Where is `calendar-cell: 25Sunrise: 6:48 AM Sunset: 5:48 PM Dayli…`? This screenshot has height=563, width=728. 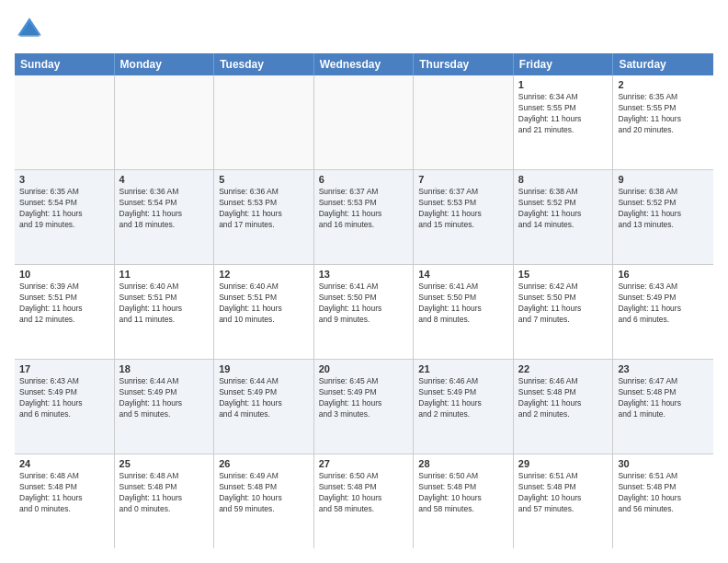
calendar-cell: 25Sunrise: 6:48 AM Sunset: 5:48 PM Dayli… is located at coordinates (165, 501).